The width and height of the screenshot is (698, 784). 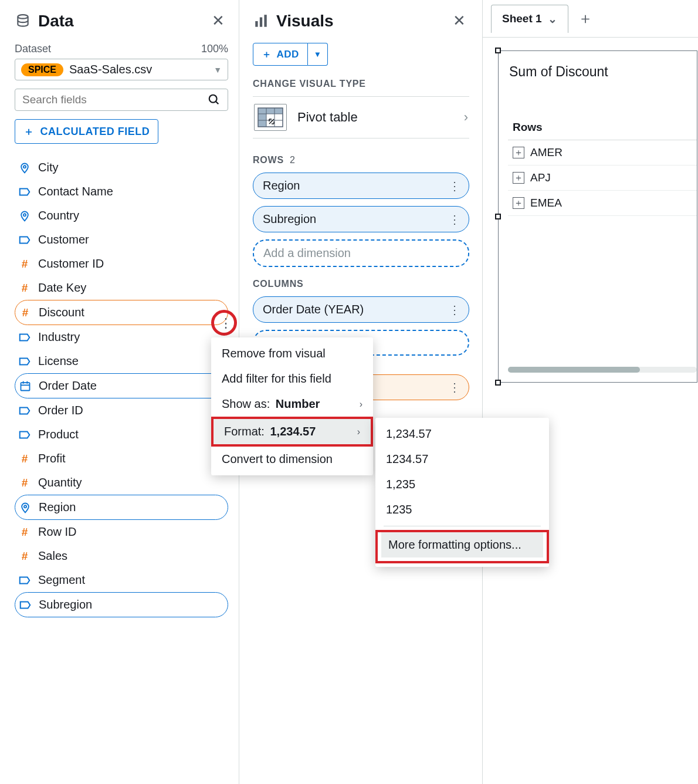 I want to click on field-item: #Quantity, so click(x=121, y=482).